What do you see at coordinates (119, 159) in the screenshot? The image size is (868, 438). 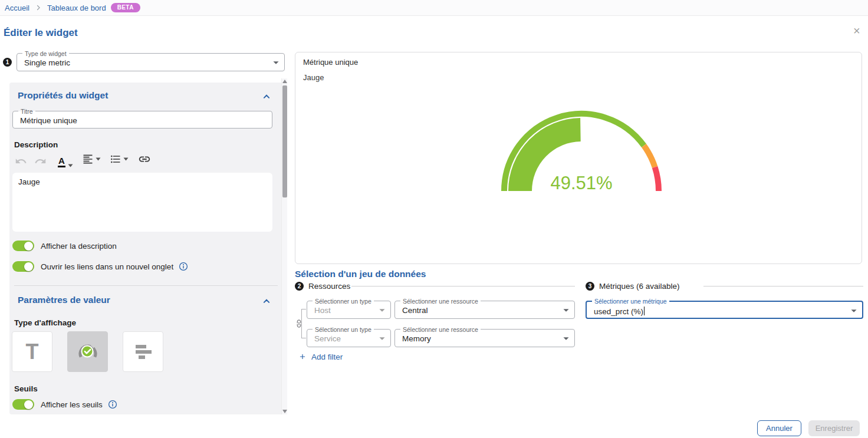 I see `bullet-list-icon` at bounding box center [119, 159].